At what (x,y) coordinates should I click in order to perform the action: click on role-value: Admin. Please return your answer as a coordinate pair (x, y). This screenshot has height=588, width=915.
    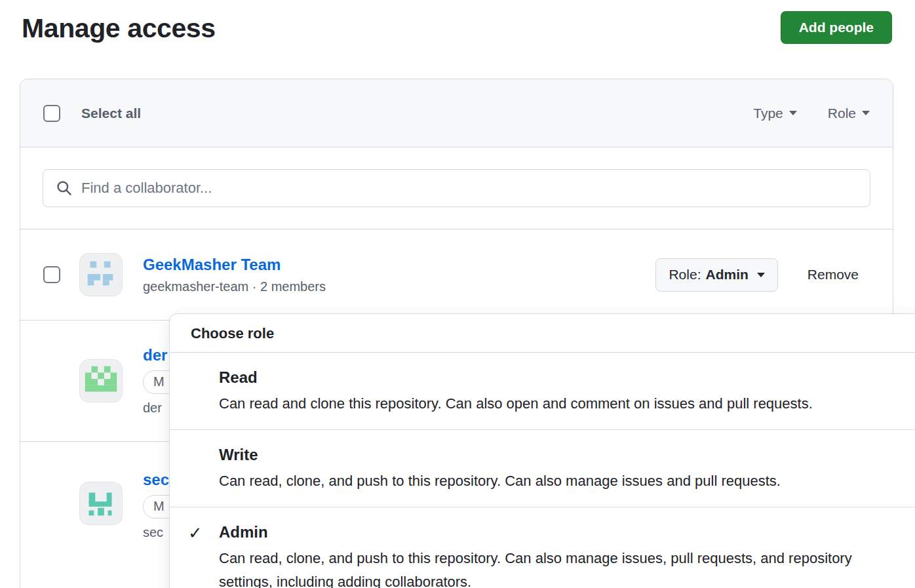
    Looking at the image, I should click on (726, 275).